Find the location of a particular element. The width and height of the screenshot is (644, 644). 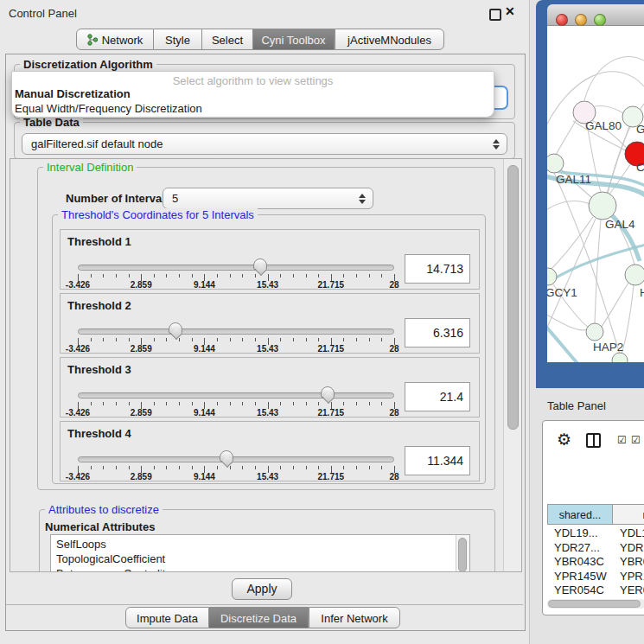

tab-label: jActiveMNodules is located at coordinates (389, 40).